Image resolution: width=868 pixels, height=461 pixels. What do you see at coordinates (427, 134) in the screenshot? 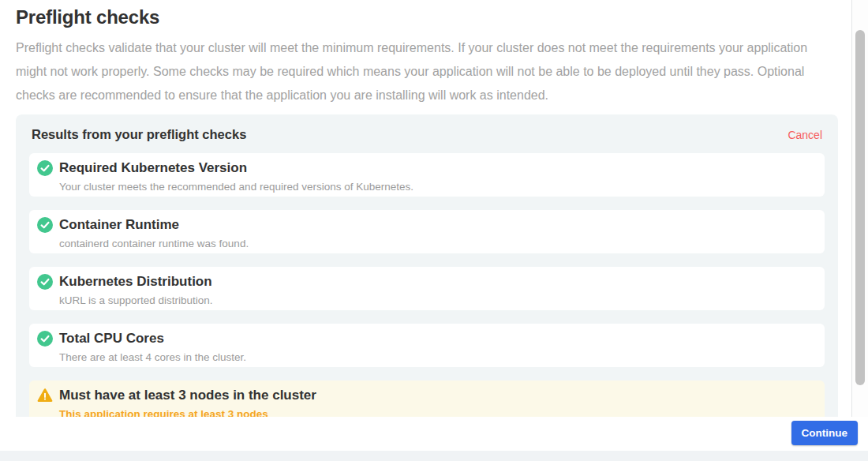
I see `panel-header: Results from your preflight checks Cance…` at bounding box center [427, 134].